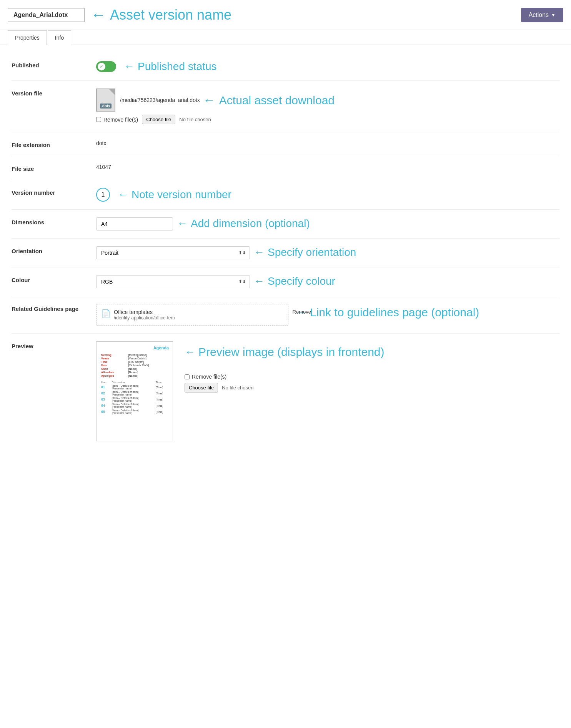 The width and height of the screenshot is (571, 728). What do you see at coordinates (173, 282) in the screenshot?
I see `colour-select-wrapper: RGB CMYK Grayscale` at bounding box center [173, 282].